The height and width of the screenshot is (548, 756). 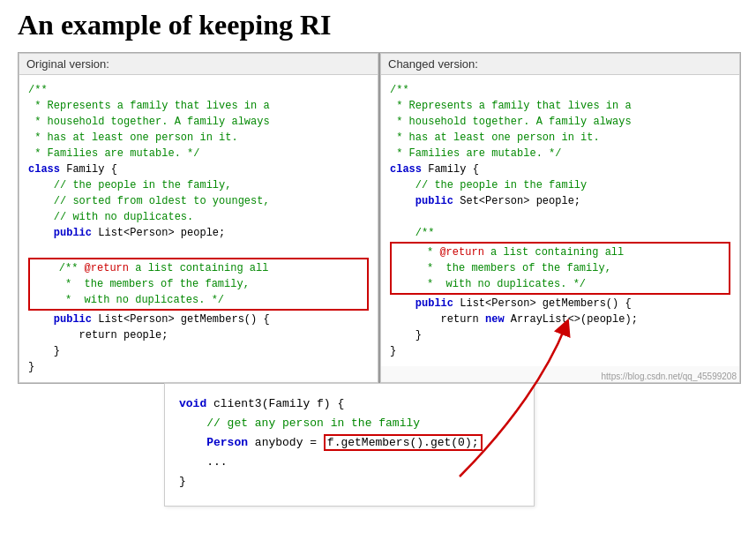 I want to click on url-watermark: https://blog.csdn.net/qq_45599208, so click(x=669, y=376).